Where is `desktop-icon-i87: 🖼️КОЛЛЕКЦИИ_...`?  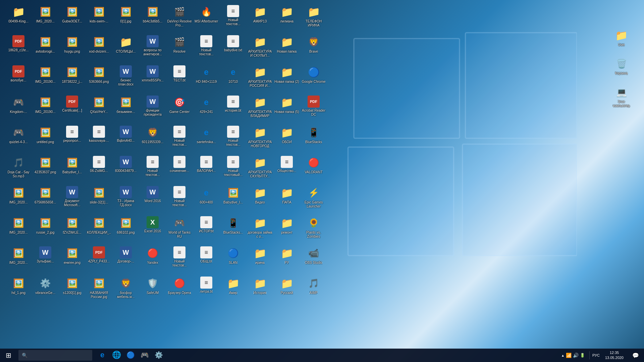 desktop-icon-i87: 🖼️КОЛЛЕКЦИИ_... is located at coordinates (99, 229).